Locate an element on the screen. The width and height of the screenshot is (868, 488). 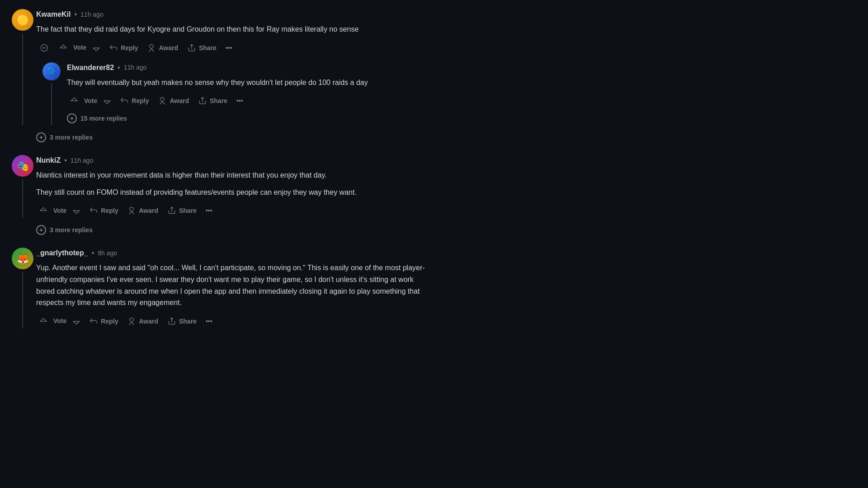
comment-header: KwameKil • 11h ago is located at coordinates (231, 14).